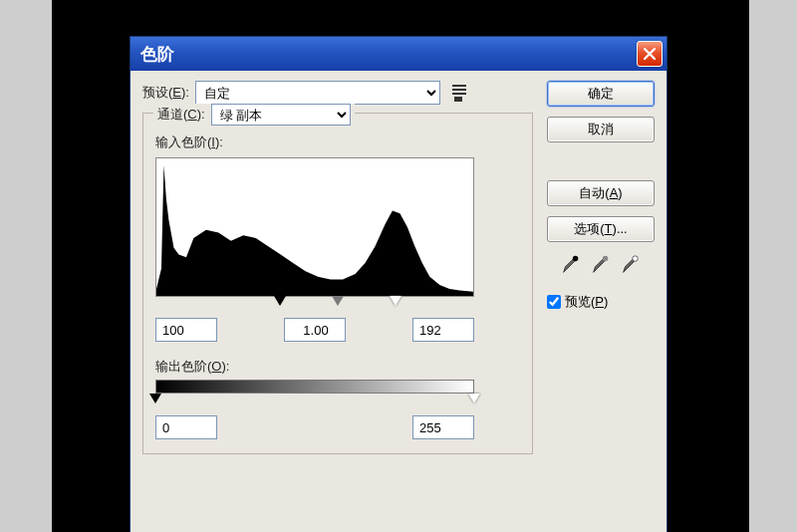 This screenshot has width=797, height=532. What do you see at coordinates (315, 387) in the screenshot?
I see `output-gradient` at bounding box center [315, 387].